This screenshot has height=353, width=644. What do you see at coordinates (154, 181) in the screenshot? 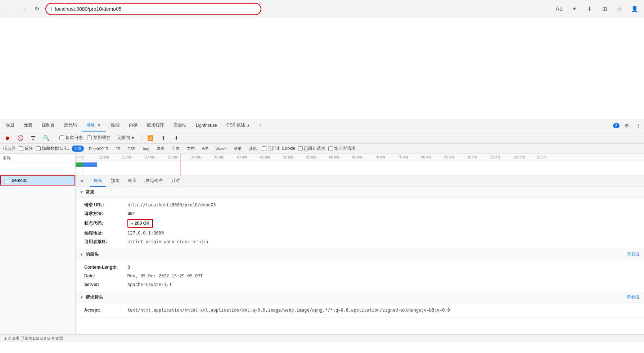
I see `detail-tab-initiator: 发起程序` at bounding box center [154, 181].